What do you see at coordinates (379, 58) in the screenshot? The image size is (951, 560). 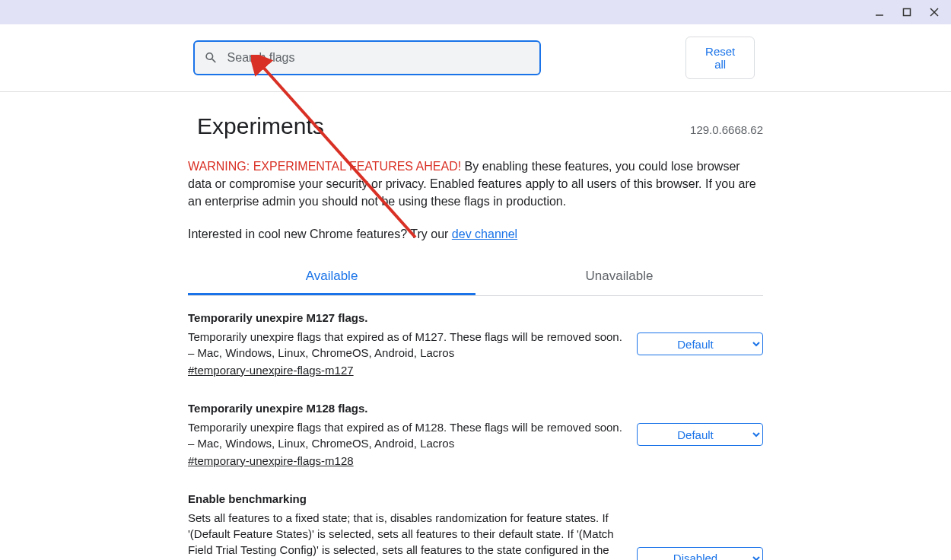 I see `search-input` at bounding box center [379, 58].